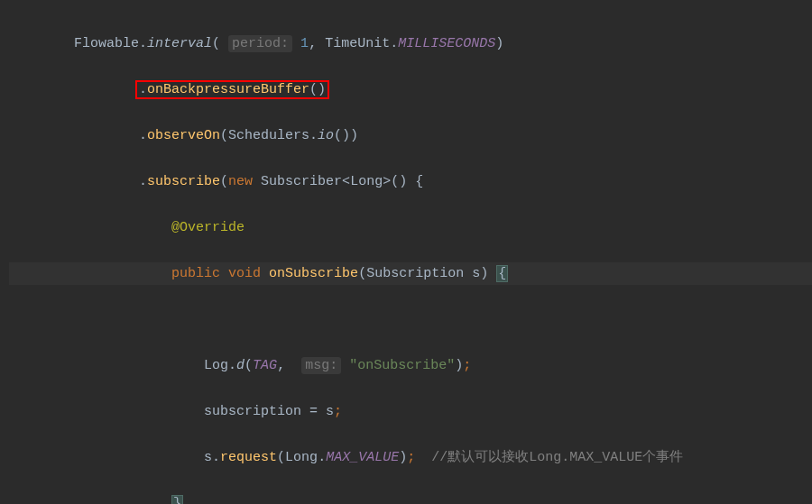 The width and height of the screenshot is (812, 504). Describe the element at coordinates (502, 274) in the screenshot. I see `brace-match-icon: {` at that location.